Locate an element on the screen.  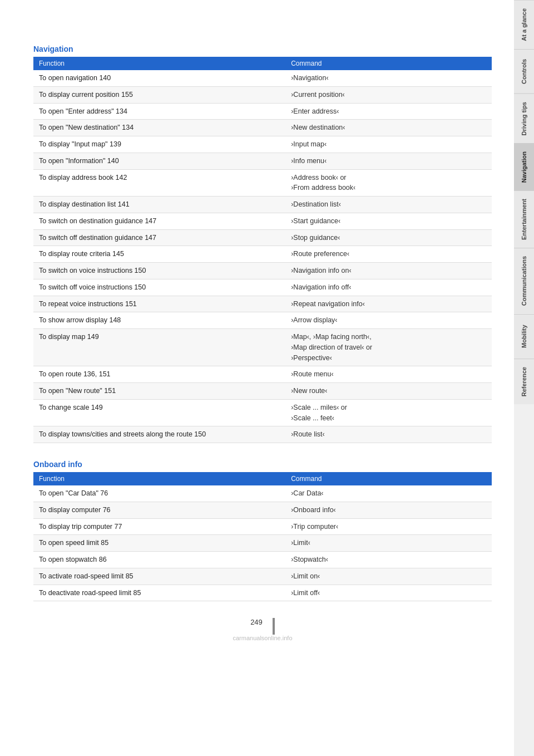
table-row: To open navigation 140›Navigation‹ is located at coordinates (263, 78).